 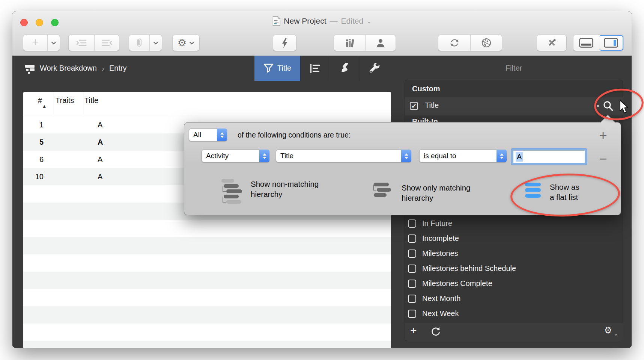 What do you see at coordinates (155, 43) in the screenshot?
I see `attach-menu-button` at bounding box center [155, 43].